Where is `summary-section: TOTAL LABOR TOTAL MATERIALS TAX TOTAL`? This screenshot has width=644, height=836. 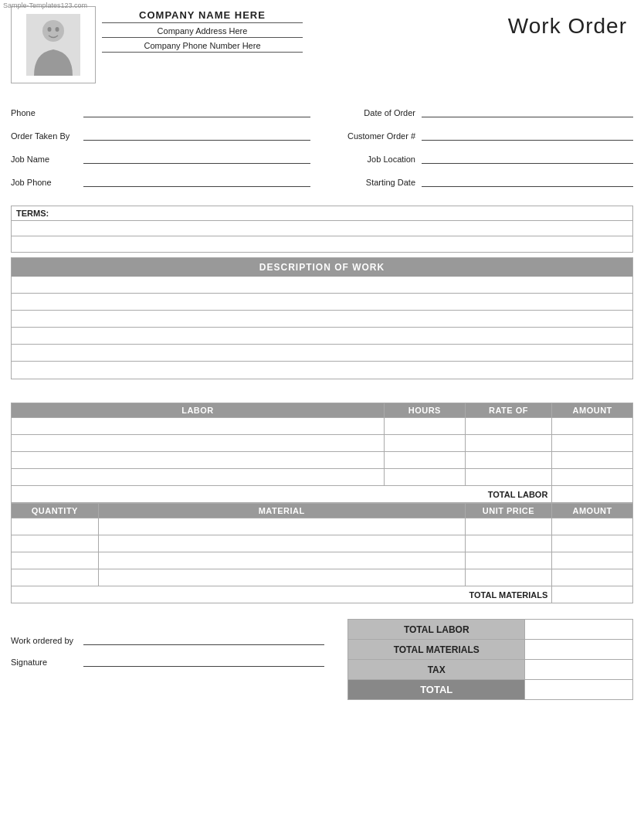
summary-section: TOTAL LABOR TOTAL MATERIALS TAX TOTAL is located at coordinates (490, 660).